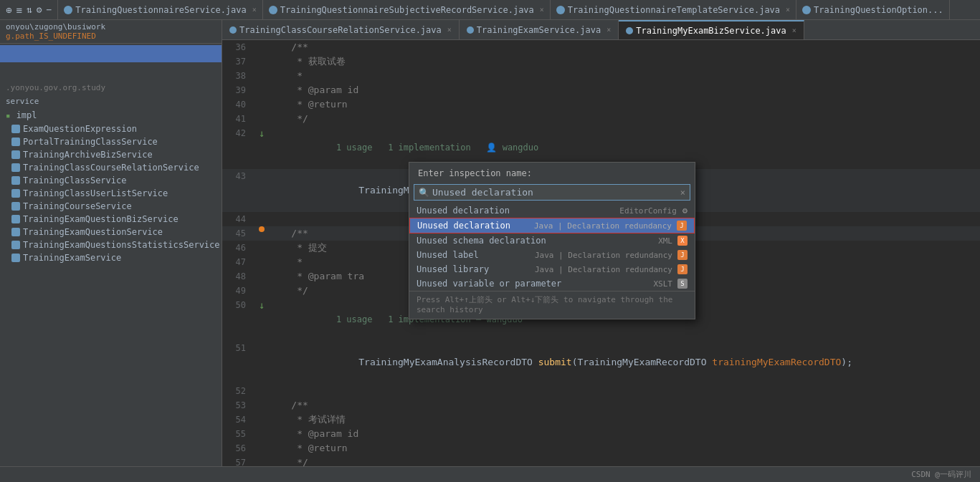  I want to click on tab-subjective-record: TrainingQuestionnaireSubjectiveRecordSer…, so click(407, 10).